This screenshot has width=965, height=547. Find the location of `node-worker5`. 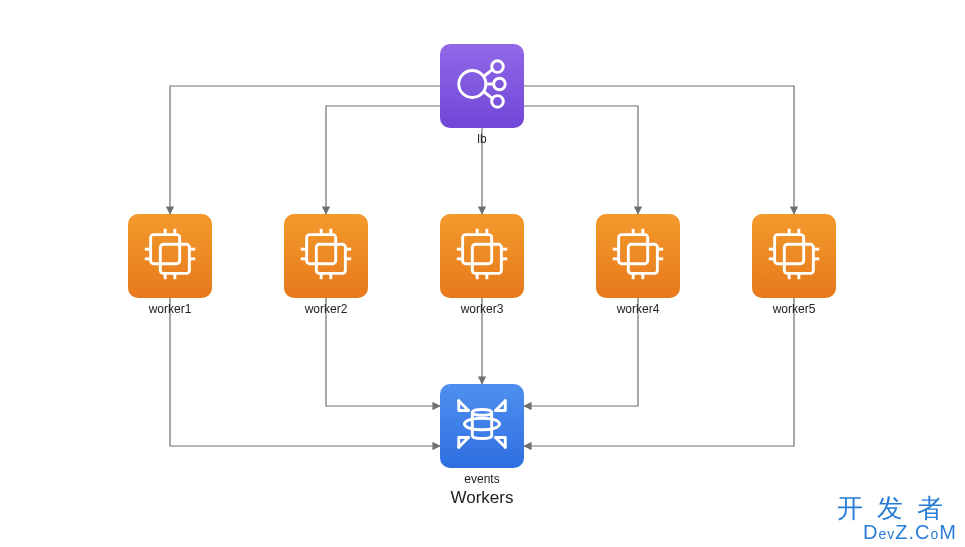

node-worker5 is located at coordinates (794, 256).